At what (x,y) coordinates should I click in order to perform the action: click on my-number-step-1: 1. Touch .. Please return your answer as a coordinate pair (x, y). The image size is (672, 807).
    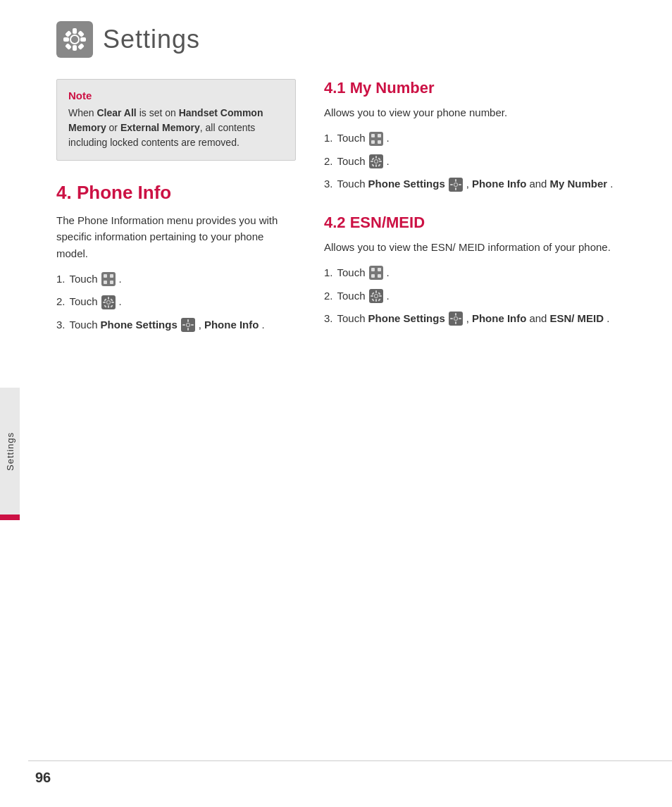
    Looking at the image, I should click on (484, 138).